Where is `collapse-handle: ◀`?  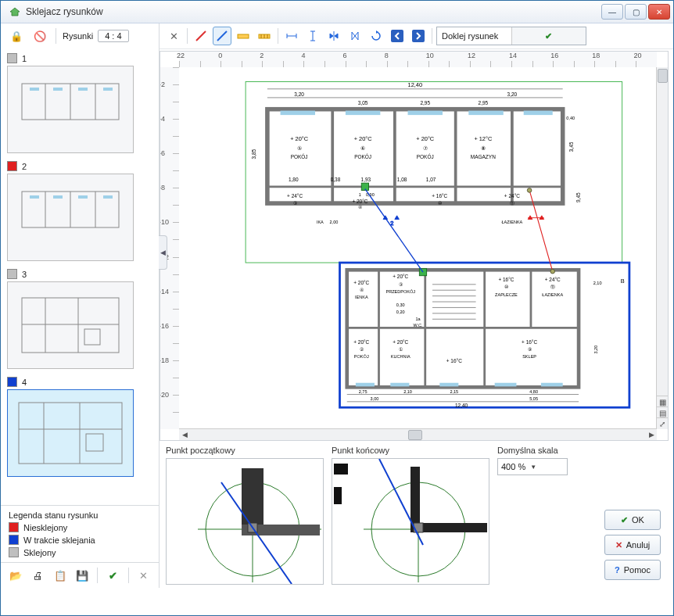
collapse-handle: ◀ is located at coordinates (163, 252).